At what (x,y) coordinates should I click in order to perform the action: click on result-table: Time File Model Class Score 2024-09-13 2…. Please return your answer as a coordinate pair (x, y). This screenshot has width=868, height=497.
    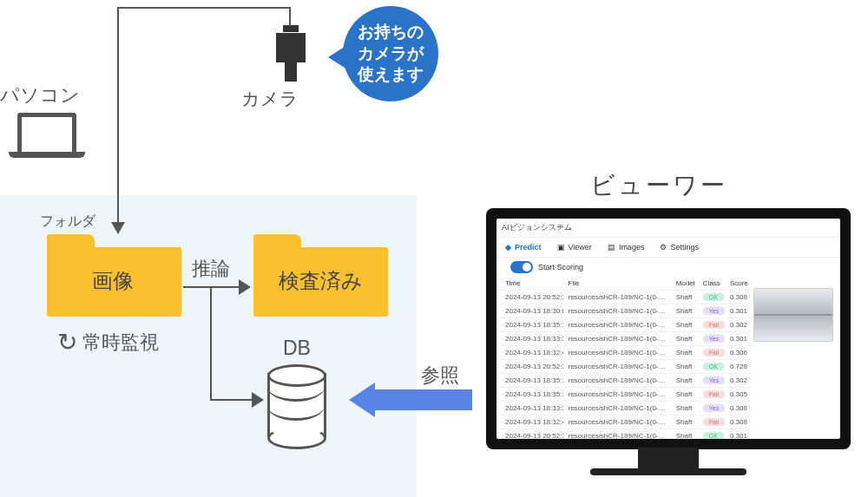
    Looking at the image, I should click on (626, 357).